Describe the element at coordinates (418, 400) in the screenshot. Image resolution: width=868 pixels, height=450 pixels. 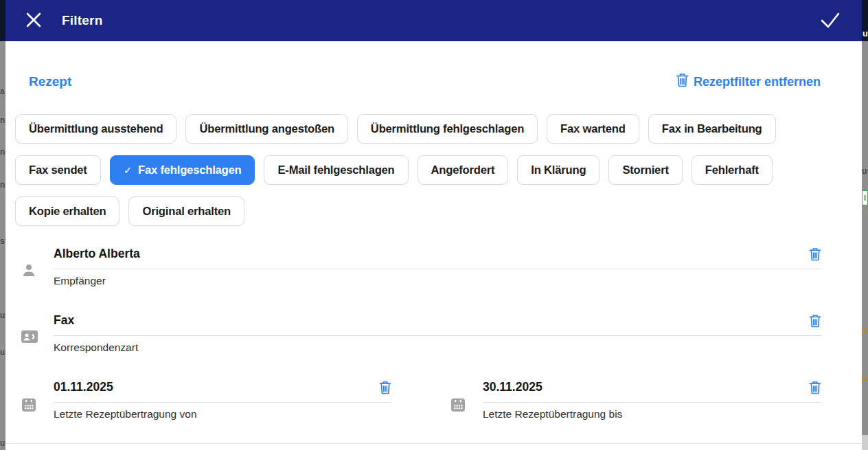
I see `date-range-row: 01.11.2025 Letzte Rezeptübertragung von` at that location.